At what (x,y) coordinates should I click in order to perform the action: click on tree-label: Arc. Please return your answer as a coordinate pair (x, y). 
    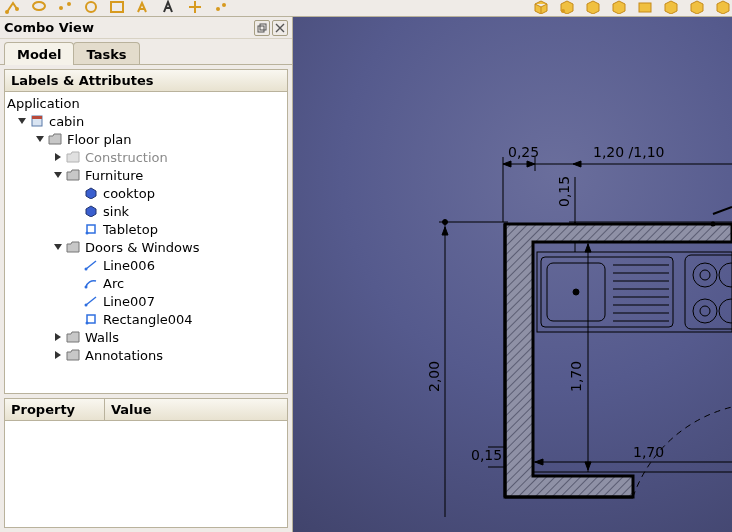
    Looking at the image, I should click on (114, 284).